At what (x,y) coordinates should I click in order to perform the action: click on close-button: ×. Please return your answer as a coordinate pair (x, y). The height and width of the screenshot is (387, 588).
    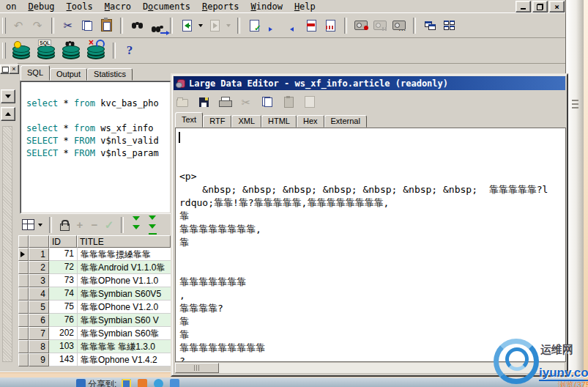
    Looking at the image, I should click on (557, 7).